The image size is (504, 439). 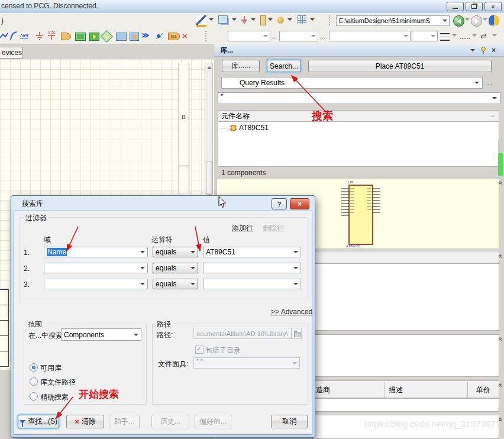 I want to click on toolbar-dots-2: ..., so click(x=323, y=36).